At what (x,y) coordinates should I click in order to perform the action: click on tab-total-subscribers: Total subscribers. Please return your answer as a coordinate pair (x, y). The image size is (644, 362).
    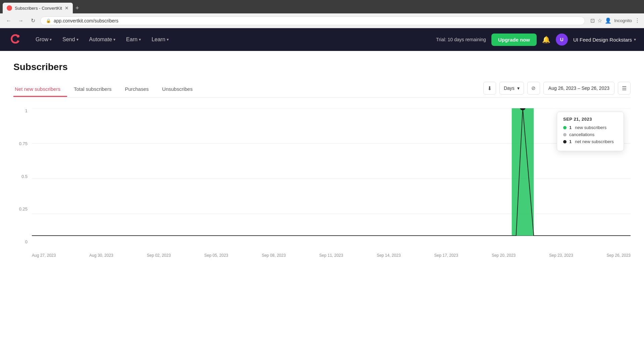
    Looking at the image, I should click on (95, 90).